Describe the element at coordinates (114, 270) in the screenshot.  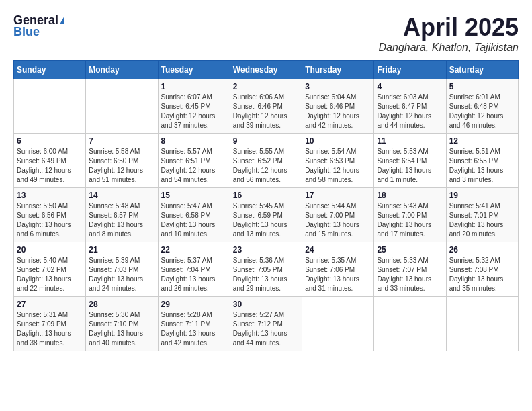
I see `sunset-text: Sunset: 7:03 PM` at that location.